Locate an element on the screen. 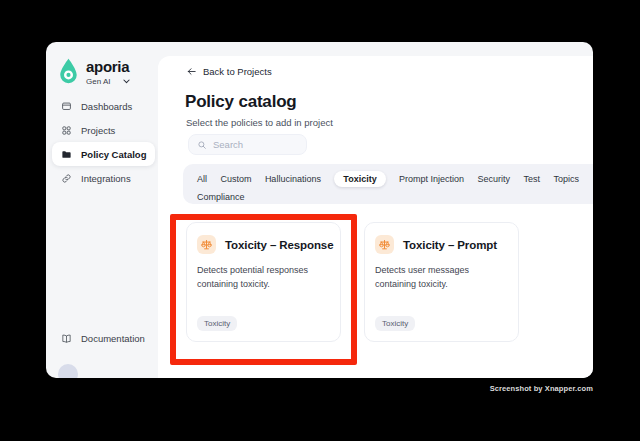 This screenshot has height=441, width=640. sidebar-item-label: Projects is located at coordinates (98, 130).